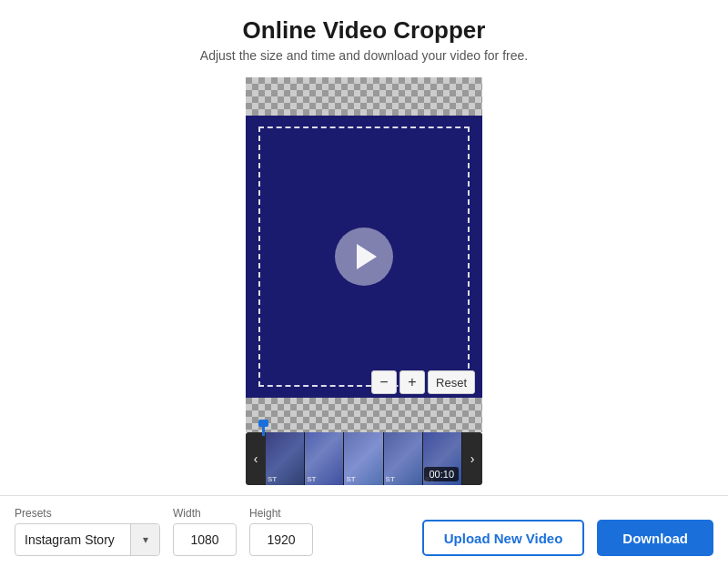  I want to click on bottom-toolbar: Presets Instagram Story ▾ Width Height U…, so click(364, 532).